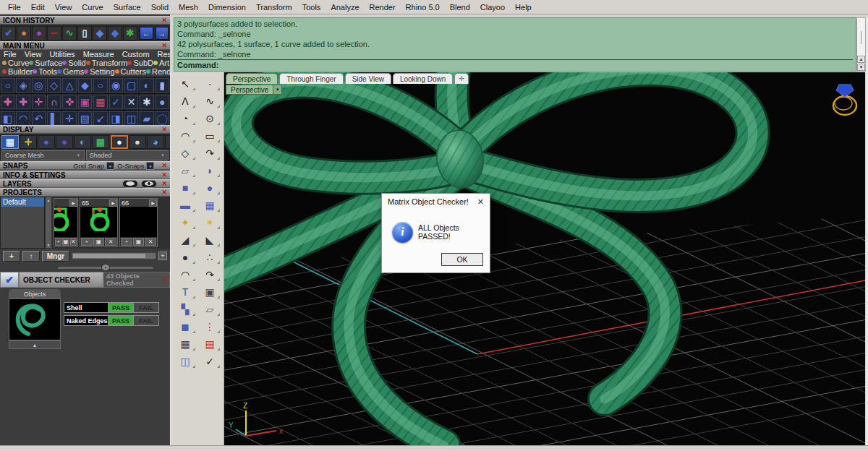 The width and height of the screenshot is (868, 451). What do you see at coordinates (62, 54) in the screenshot?
I see `main-menu-link: Utilities` at bounding box center [62, 54].